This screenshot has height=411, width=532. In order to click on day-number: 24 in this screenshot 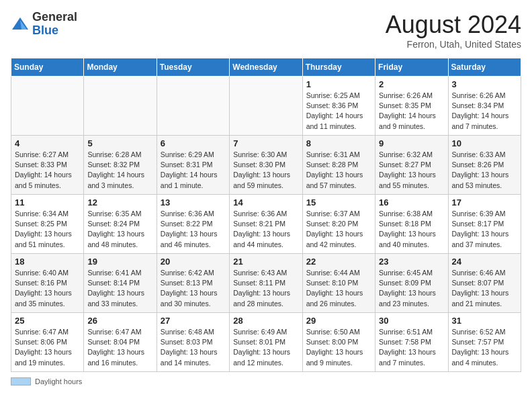, I will do `click(485, 262)`.